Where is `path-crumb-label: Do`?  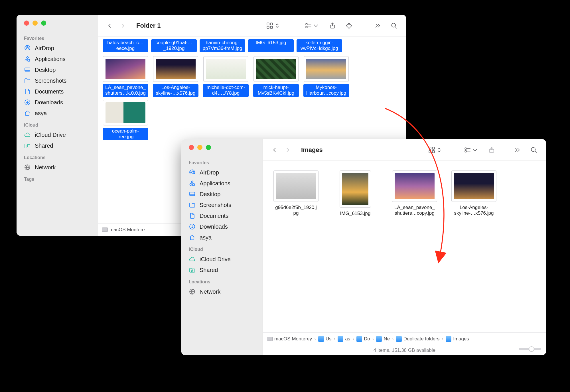
path-crumb-label: Do is located at coordinates (367, 339).